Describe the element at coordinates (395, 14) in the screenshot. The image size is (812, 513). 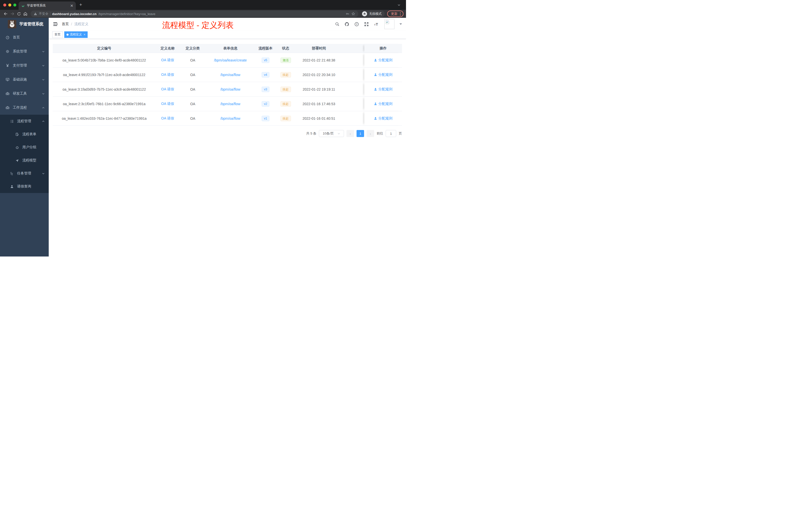
I see `update-button: 更新` at that location.